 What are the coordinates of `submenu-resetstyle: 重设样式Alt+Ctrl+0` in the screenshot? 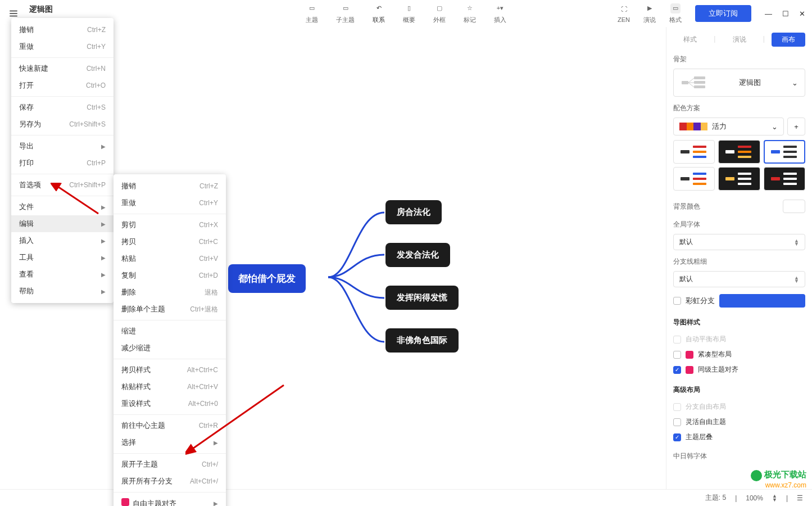 It's located at (170, 404).